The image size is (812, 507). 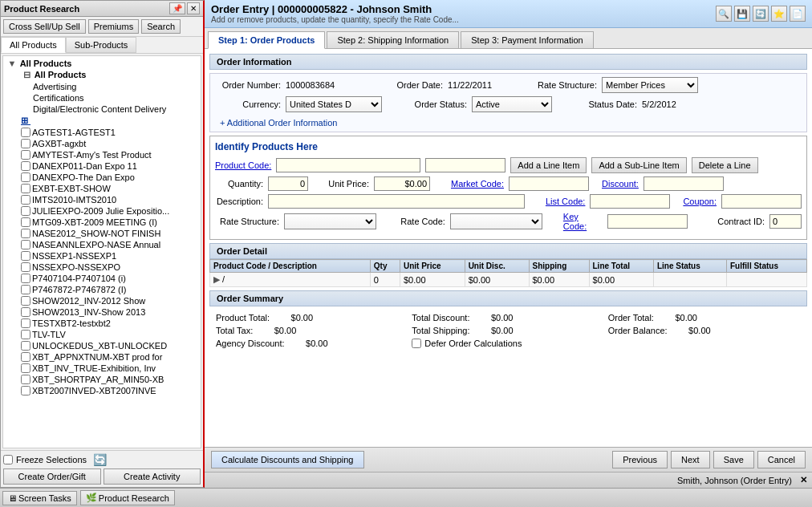 What do you see at coordinates (45, 26) in the screenshot?
I see `cross-sell-button: Cross Sell/Up Sell` at bounding box center [45, 26].